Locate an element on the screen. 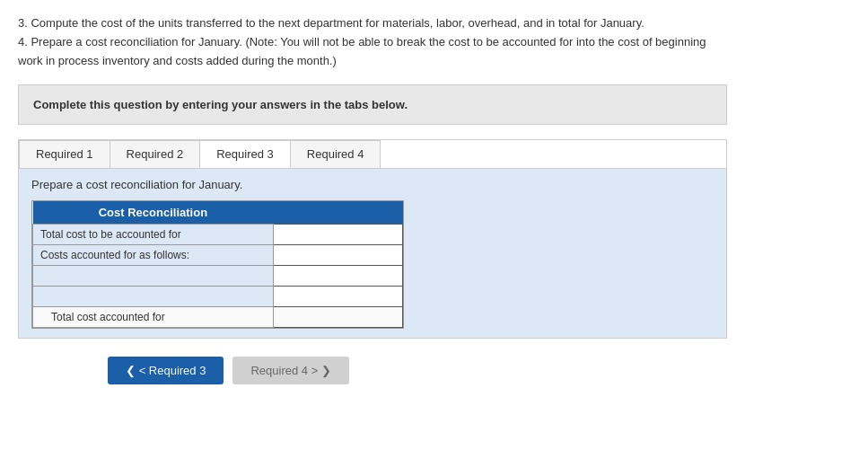  tab-required-4: Required 4 is located at coordinates (336, 154).